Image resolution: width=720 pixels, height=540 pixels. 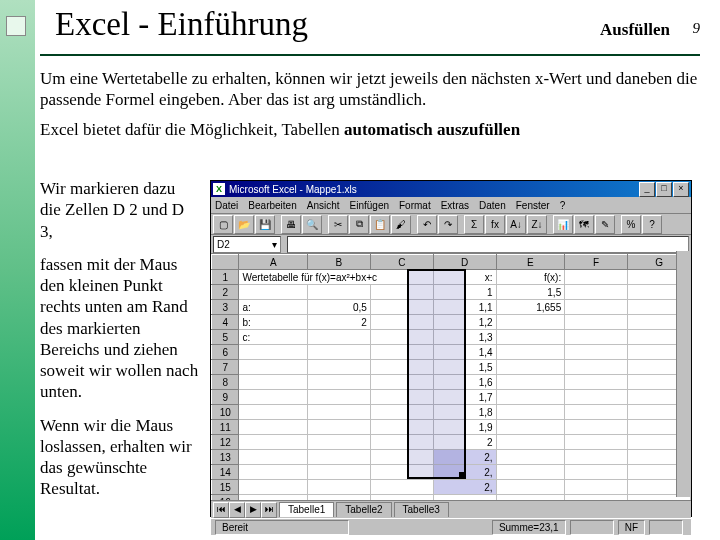 I want to click on row-header: 10, so click(x=226, y=412).